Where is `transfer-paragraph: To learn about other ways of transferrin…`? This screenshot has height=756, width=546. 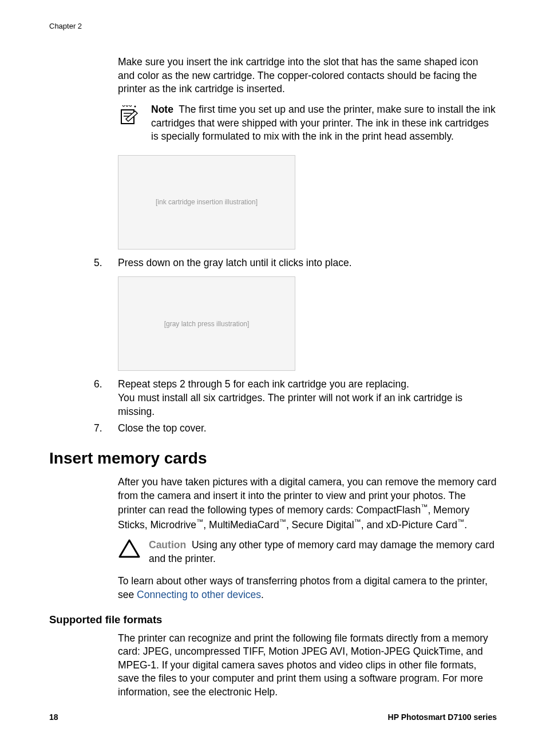 transfer-paragraph: To learn about other ways of transferrin… is located at coordinates (307, 588).